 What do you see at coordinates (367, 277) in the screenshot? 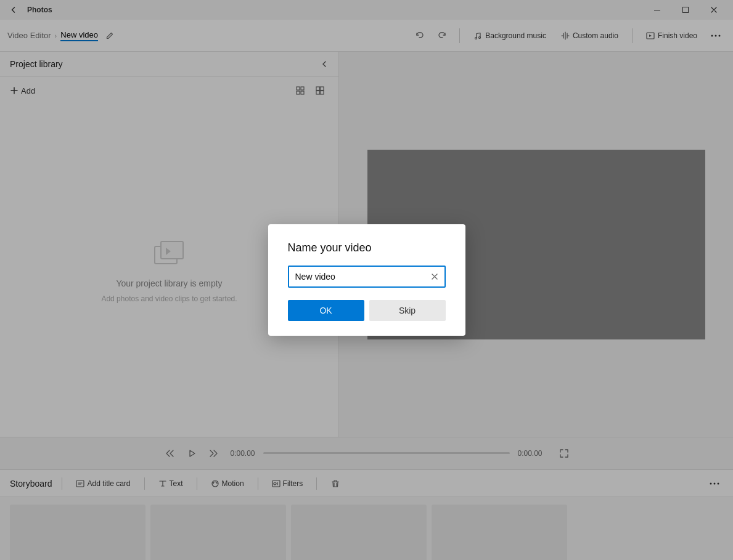
I see `video-name-input` at bounding box center [367, 277].